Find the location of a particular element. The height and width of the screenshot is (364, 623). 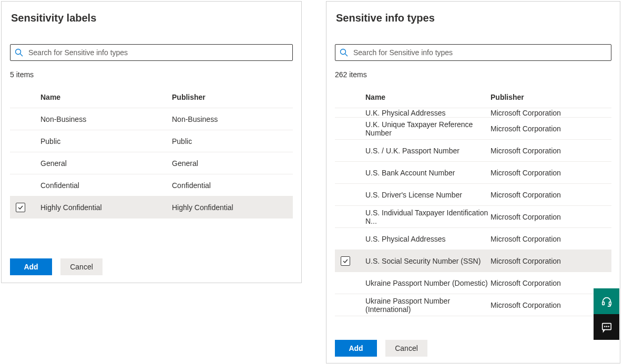

row-name: Public is located at coordinates (101, 141).